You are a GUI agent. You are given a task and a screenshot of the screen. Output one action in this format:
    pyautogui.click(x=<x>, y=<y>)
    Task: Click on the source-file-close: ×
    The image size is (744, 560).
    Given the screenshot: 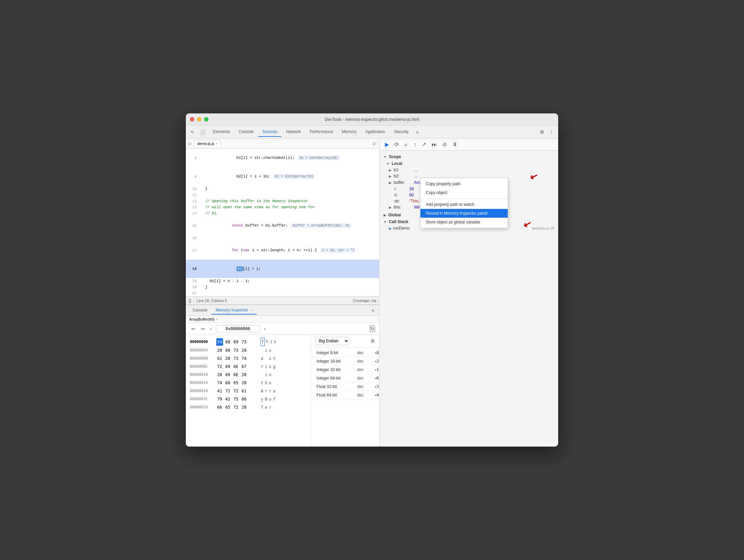 What is the action you would take?
    pyautogui.click(x=217, y=144)
    